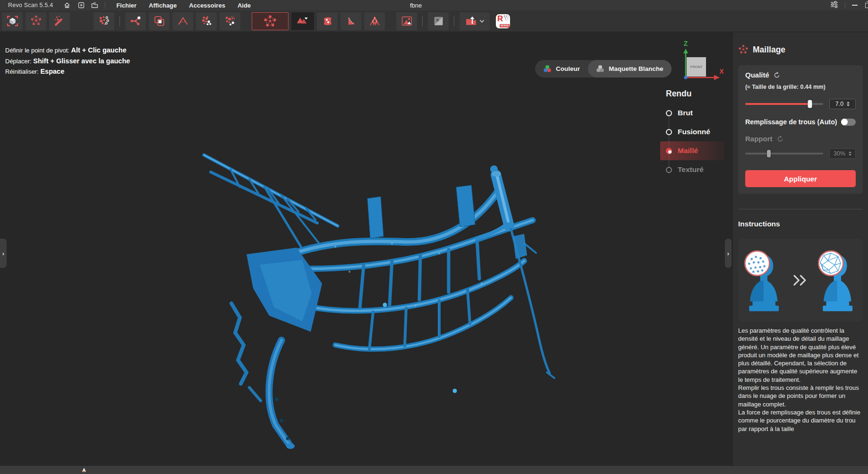 The image size is (868, 474). Describe the element at coordinates (759, 139) in the screenshot. I see `ratio-label: Rapport` at that location.